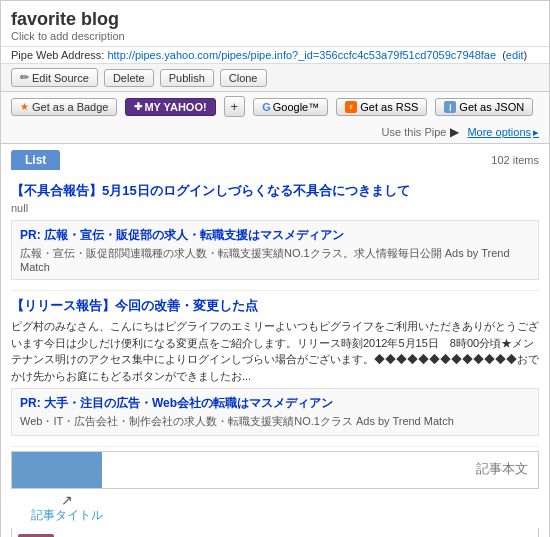 This screenshot has width=550, height=537. I want to click on feed-item-2-body: ピグ村のみなさん、こんにちはピグライフのエミリーよいつもピグライフをご利用いただ…, so click(275, 351).